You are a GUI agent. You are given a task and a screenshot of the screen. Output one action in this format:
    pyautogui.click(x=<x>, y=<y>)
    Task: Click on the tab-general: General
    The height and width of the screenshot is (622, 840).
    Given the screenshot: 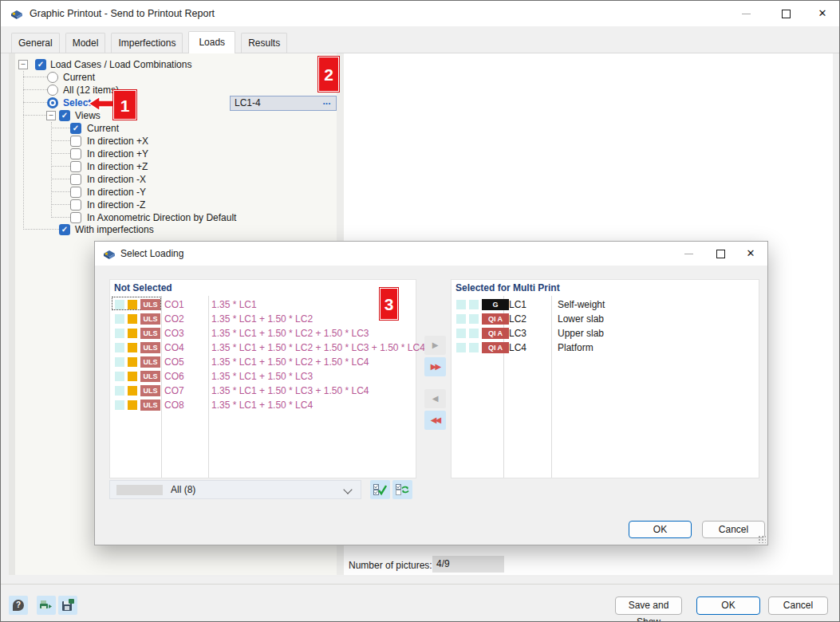 What is the action you would take?
    pyautogui.click(x=35, y=43)
    